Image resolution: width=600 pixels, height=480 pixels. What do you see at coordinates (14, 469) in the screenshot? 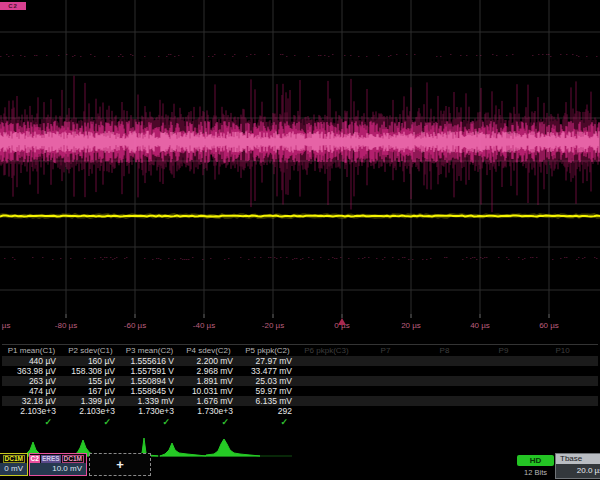
I see `c1-vdiv-value: 0 mV` at bounding box center [14, 469].